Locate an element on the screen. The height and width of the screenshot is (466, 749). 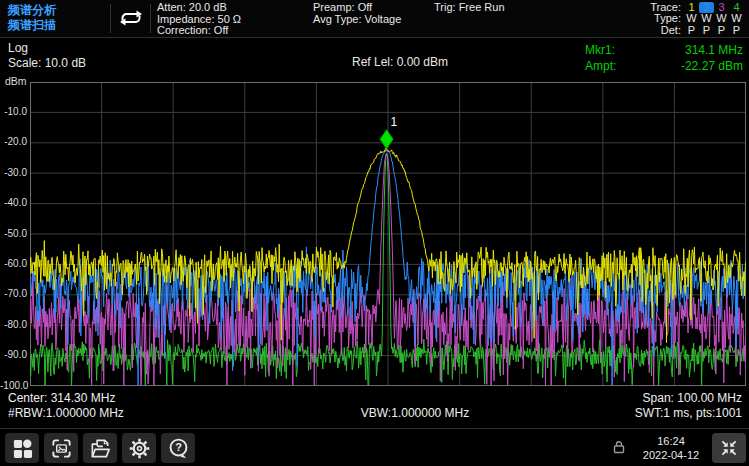
scale-type: Log is located at coordinates (47, 48).